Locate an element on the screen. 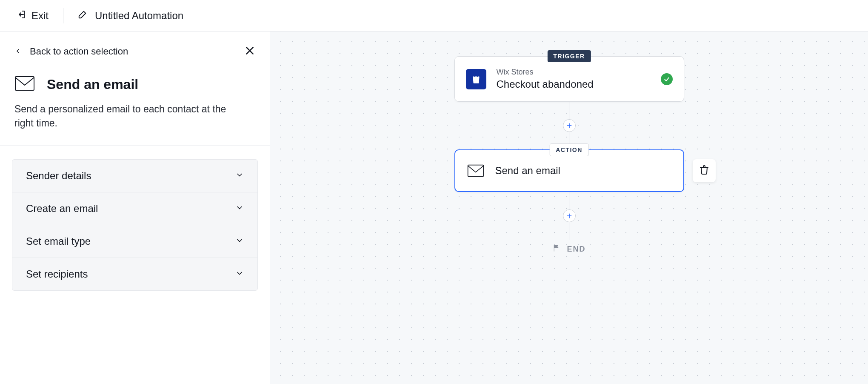  accordion-sender-details: Sender details is located at coordinates (135, 176).